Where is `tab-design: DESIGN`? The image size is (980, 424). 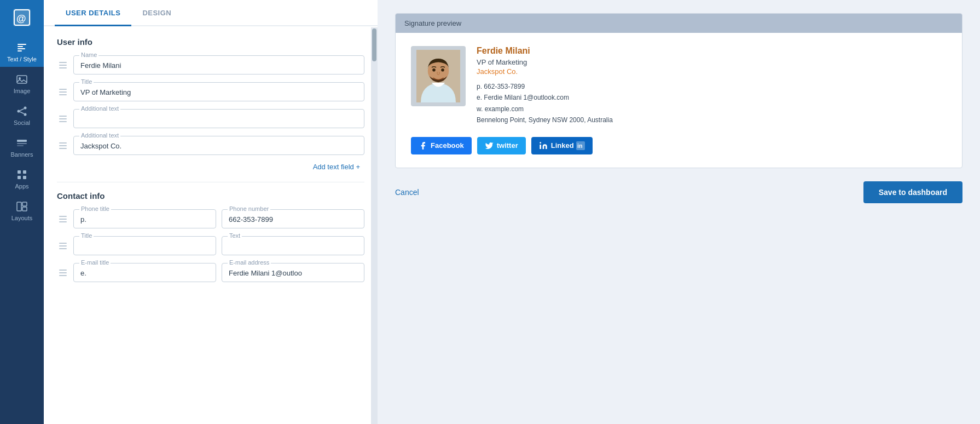
tab-design: DESIGN is located at coordinates (156, 13).